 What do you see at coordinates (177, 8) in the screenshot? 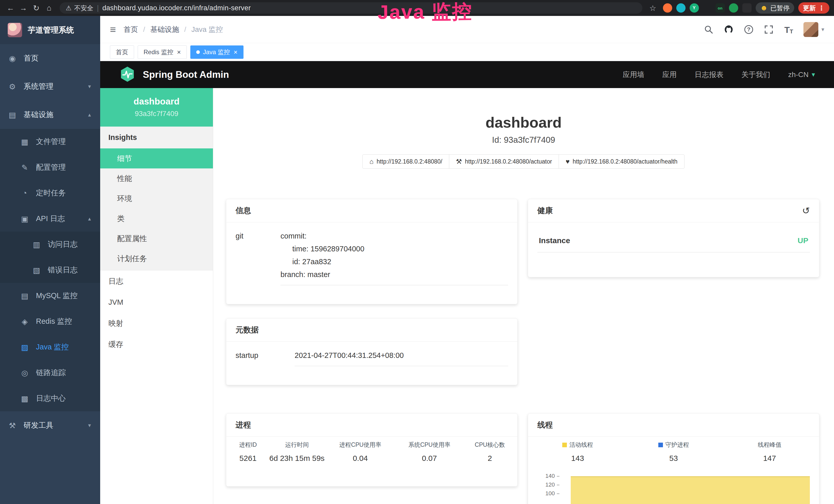
I see `url-text: dashboard.yudao.iocoder.cn/infra/admin-s…` at bounding box center [177, 8].